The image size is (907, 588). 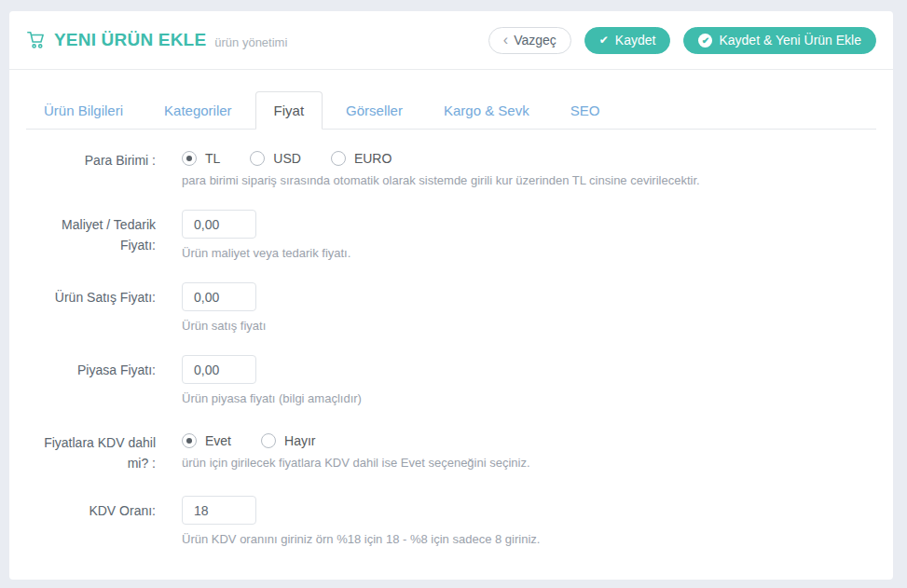 I want to click on help-text: Ürün maliyet veya tedarik fiyatı., so click(x=267, y=253).